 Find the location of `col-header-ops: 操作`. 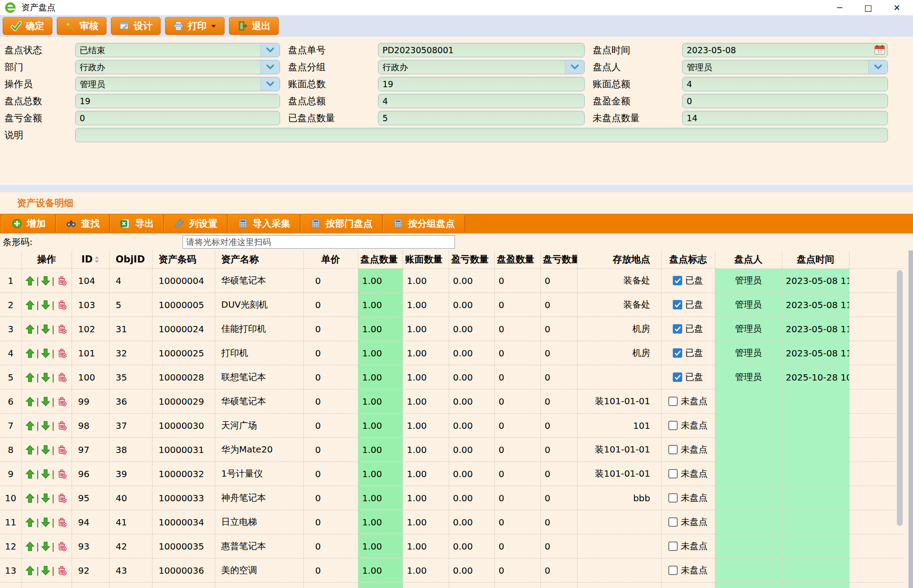

col-header-ops: 操作 is located at coordinates (47, 259).